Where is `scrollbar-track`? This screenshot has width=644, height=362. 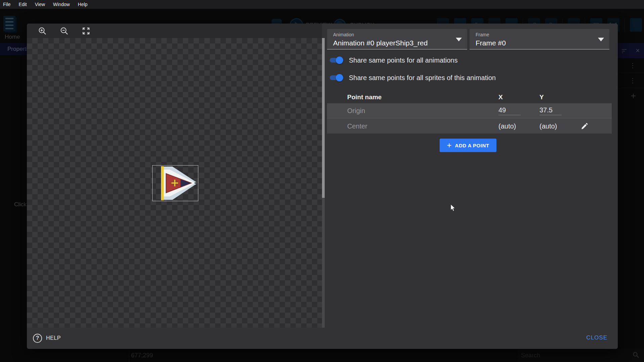
scrollbar-track is located at coordinates (323, 263).